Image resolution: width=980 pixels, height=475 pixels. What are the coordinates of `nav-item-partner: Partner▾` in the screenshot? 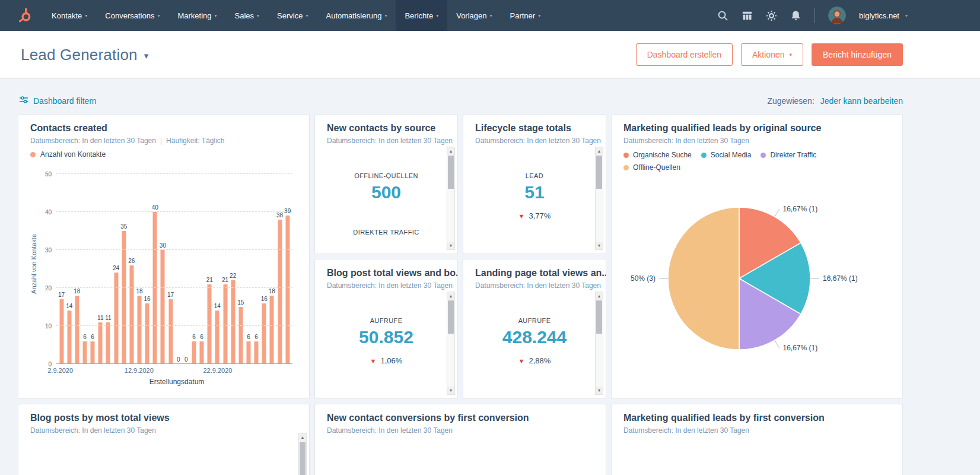 It's located at (526, 15).